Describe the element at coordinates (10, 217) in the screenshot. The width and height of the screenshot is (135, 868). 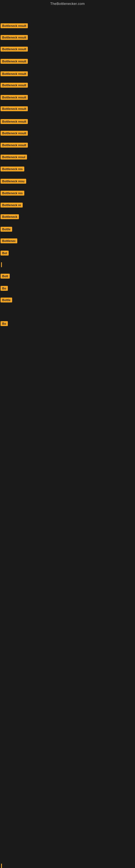
I see `bottleneck-row: Bottleneck` at that location.